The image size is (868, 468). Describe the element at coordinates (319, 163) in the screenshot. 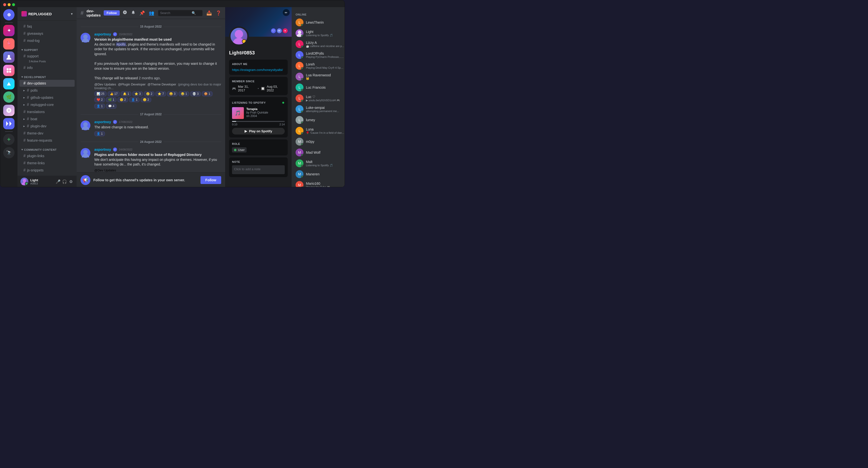

I see `member-malt: M Malt Listening to Spotify 🎵` at that location.